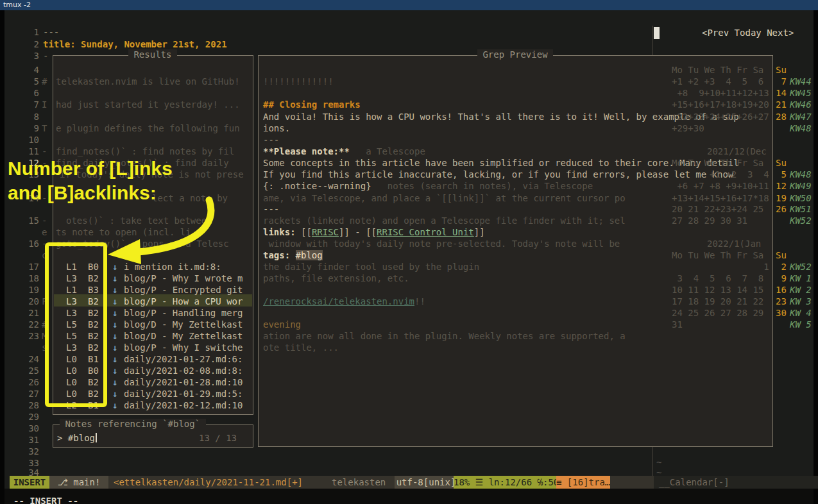  I want to click on calendar-sunday-day: 21, so click(781, 105).